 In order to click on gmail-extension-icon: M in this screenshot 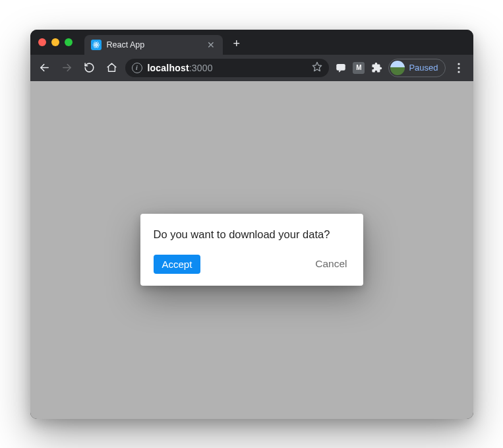, I will do `click(359, 68)`.